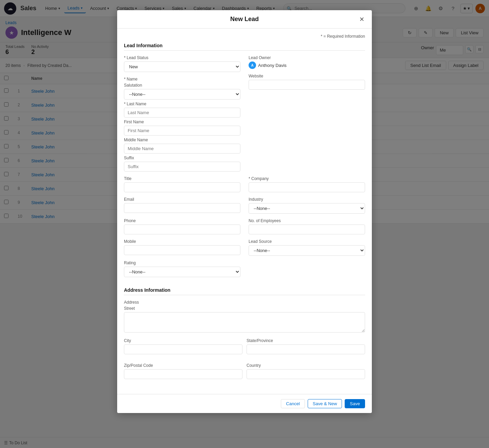 The image size is (489, 448). I want to click on lead-owner-label: Lead Owner, so click(307, 58).